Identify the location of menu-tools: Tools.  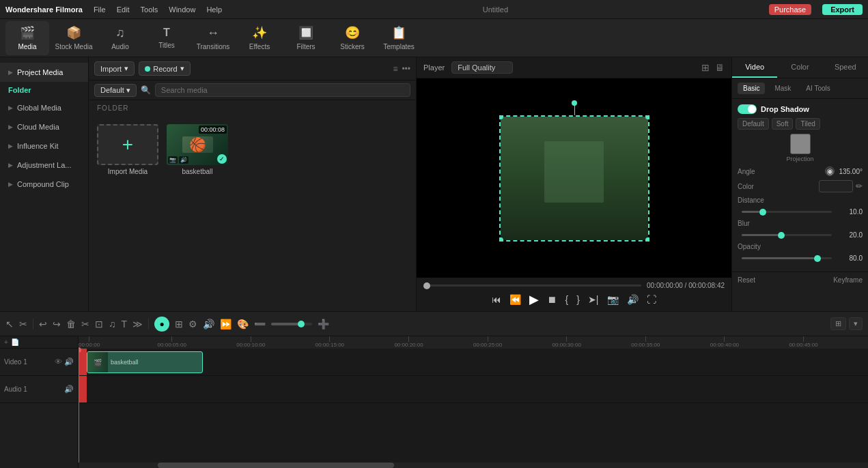
(150, 10).